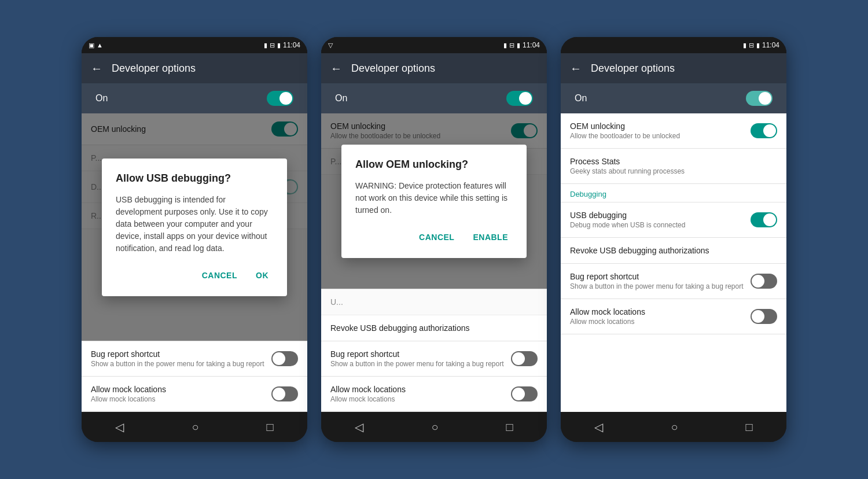  Describe the element at coordinates (330, 45) in the screenshot. I see `status-left-2: ▽` at that location.